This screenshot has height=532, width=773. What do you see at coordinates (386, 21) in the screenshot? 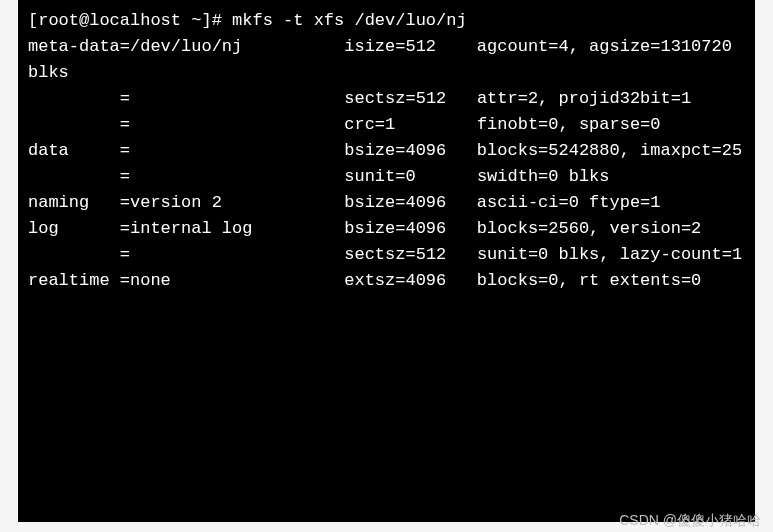
I see `terminal-line: [root@localhost ~]# mkfs -t xfs /dev/luo…` at bounding box center [386, 21].